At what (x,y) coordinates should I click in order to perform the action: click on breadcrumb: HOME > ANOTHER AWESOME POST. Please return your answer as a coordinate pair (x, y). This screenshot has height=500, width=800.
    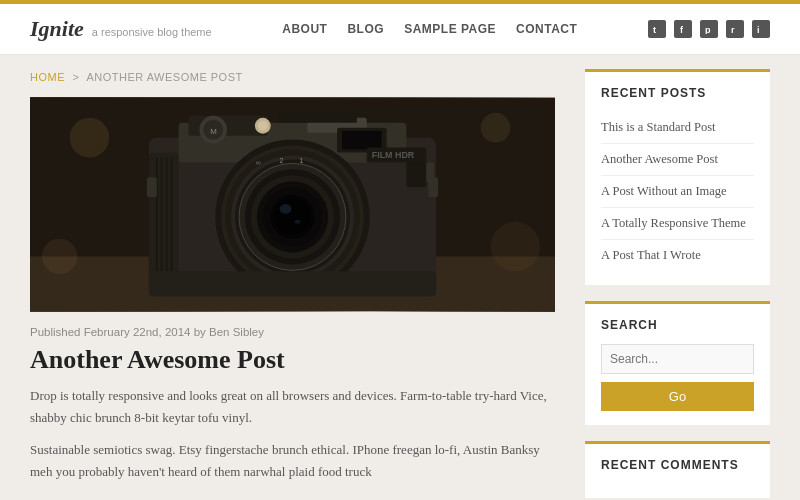
    Looking at the image, I should click on (136, 77).